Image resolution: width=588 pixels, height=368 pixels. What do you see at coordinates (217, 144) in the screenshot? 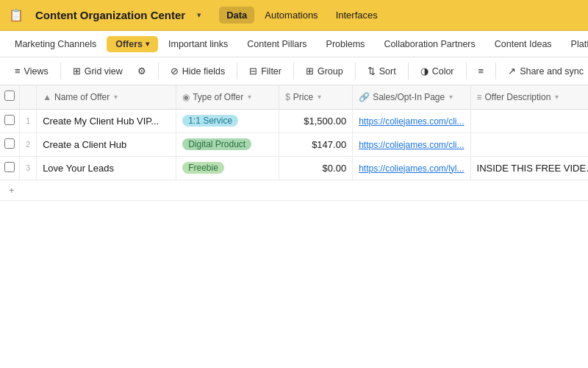
I see `offer-type-badge: Digital Product` at bounding box center [217, 144].